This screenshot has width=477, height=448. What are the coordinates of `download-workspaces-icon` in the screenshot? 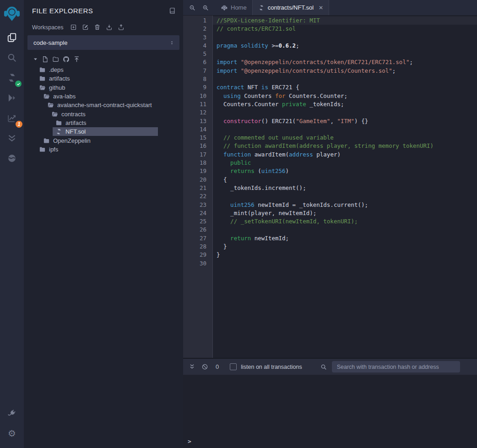 It's located at (109, 27).